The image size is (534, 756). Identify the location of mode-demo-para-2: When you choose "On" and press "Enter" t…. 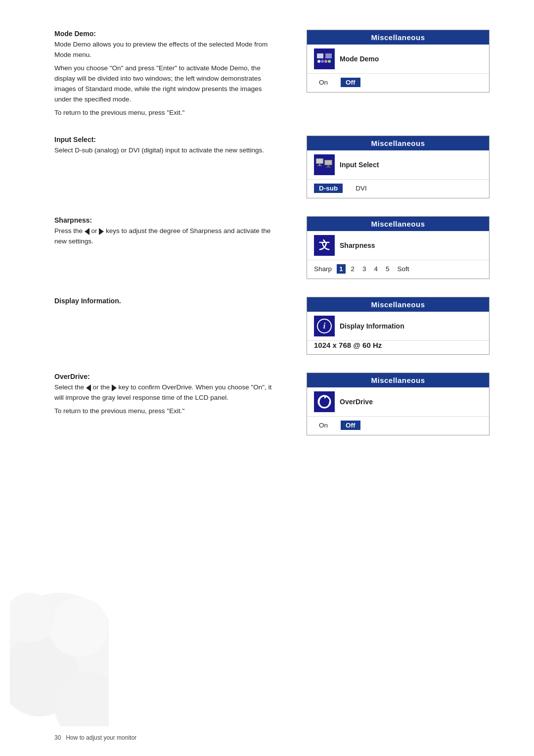
(166, 84).